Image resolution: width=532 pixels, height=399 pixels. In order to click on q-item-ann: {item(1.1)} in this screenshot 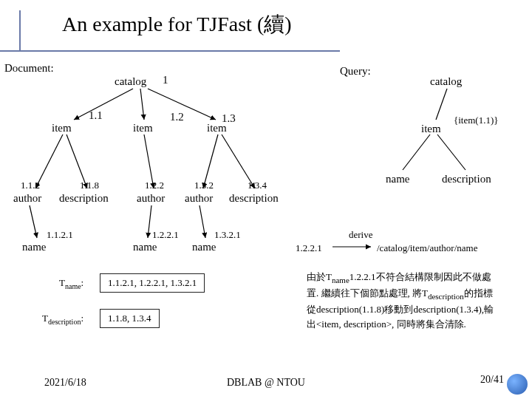, I will do `click(476, 120)`.